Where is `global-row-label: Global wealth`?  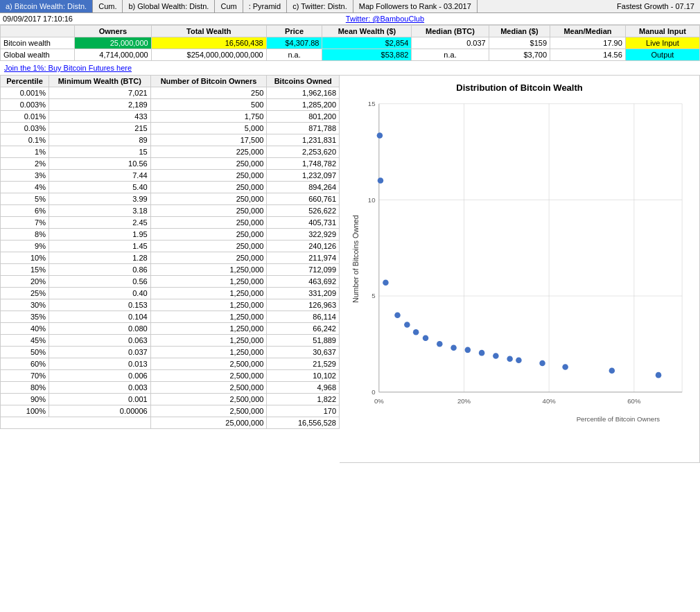 global-row-label: Global wealth is located at coordinates (37, 55).